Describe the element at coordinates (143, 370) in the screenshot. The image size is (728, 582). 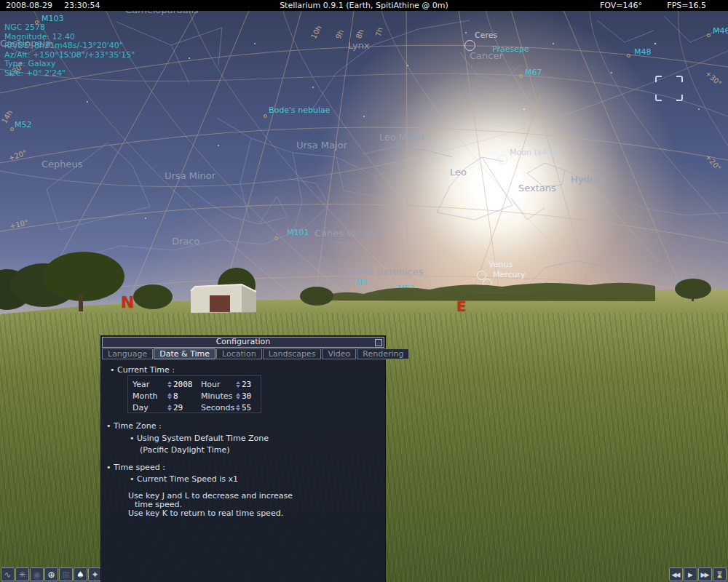
I see `current-time-header: • Current Time :` at that location.